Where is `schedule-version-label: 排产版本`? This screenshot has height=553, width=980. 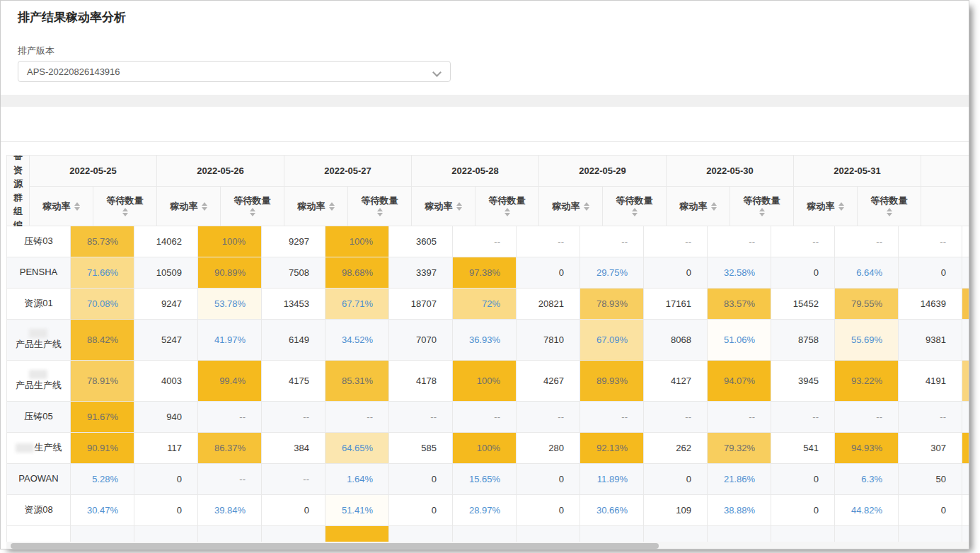 schedule-version-label: 排产版本 is located at coordinates (36, 51).